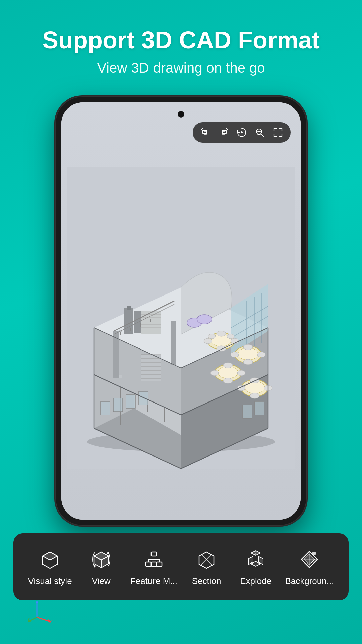  I want to click on rotate-icon, so click(242, 132).